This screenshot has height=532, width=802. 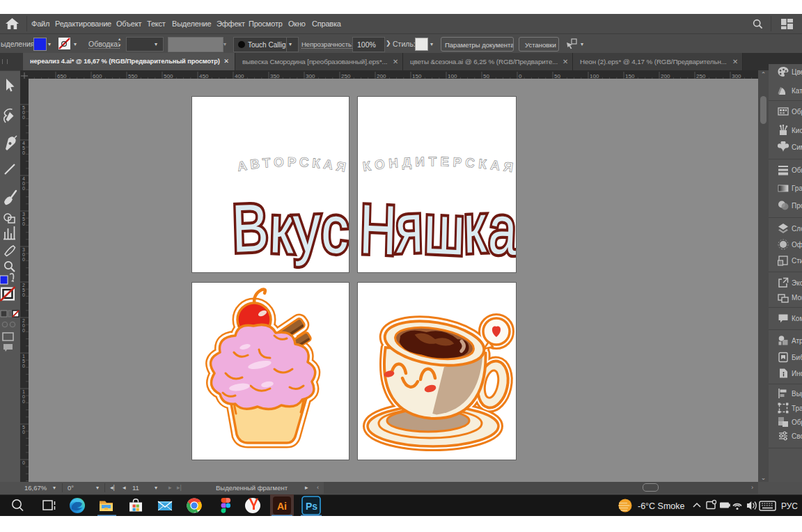 I want to click on svg-text: Ai, so click(x=282, y=506).